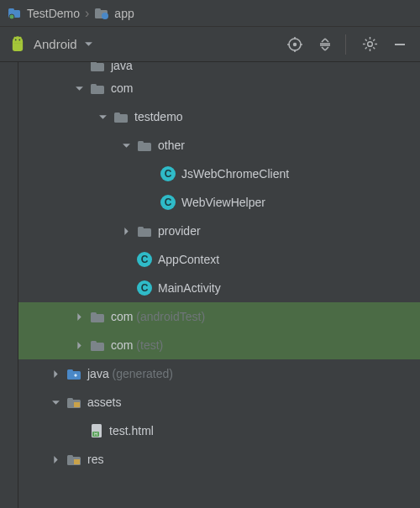 Image resolution: width=420 pixels, height=508 pixels. Describe the element at coordinates (190, 288) in the screenshot. I see `tree-node-label: MainActivity` at that location.